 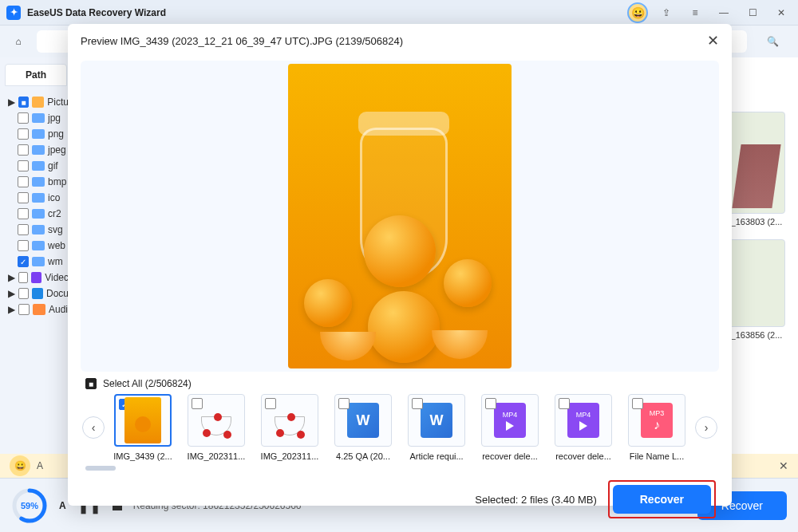 What do you see at coordinates (93, 428) in the screenshot?
I see `strip-prev-button: ‹` at bounding box center [93, 428].